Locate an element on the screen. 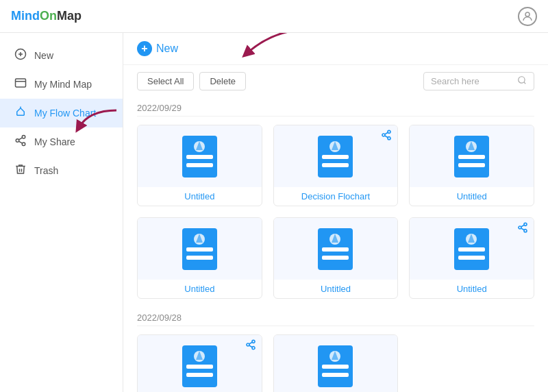  sidebar-item-trash: Trash is located at coordinates (62, 171).